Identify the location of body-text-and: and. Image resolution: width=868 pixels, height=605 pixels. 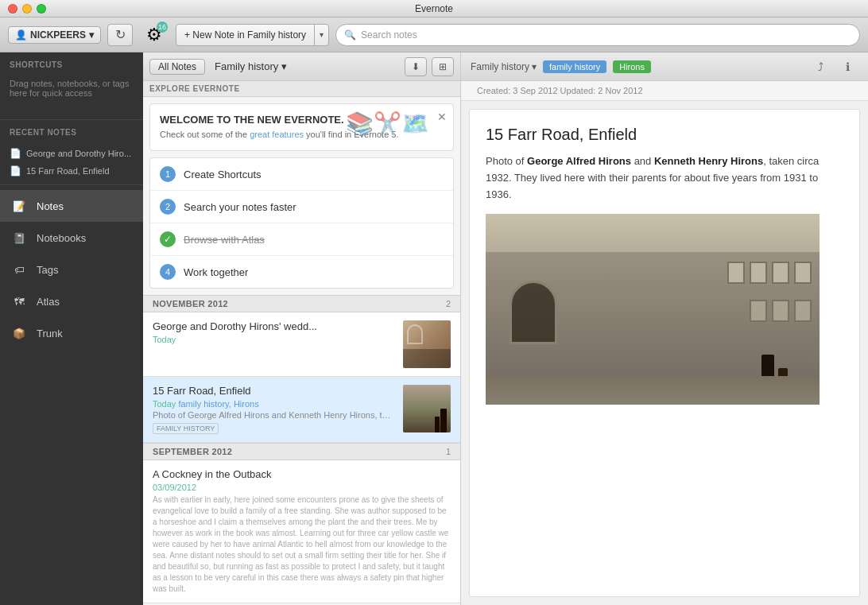
(642, 161).